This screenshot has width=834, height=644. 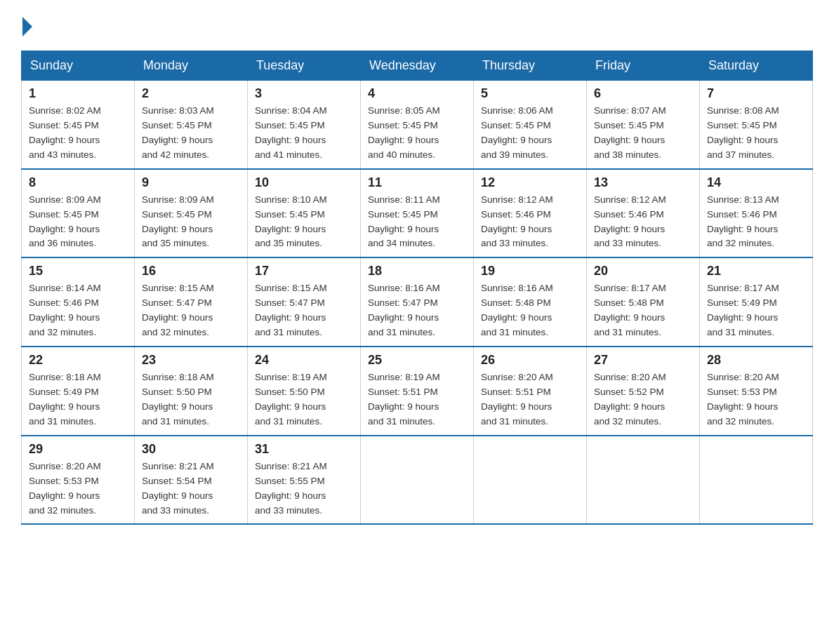 I want to click on day-cell: 26 Sunrise: 8:20 AM Sunset: 5:51 PM Dayl…, so click(x=531, y=391).